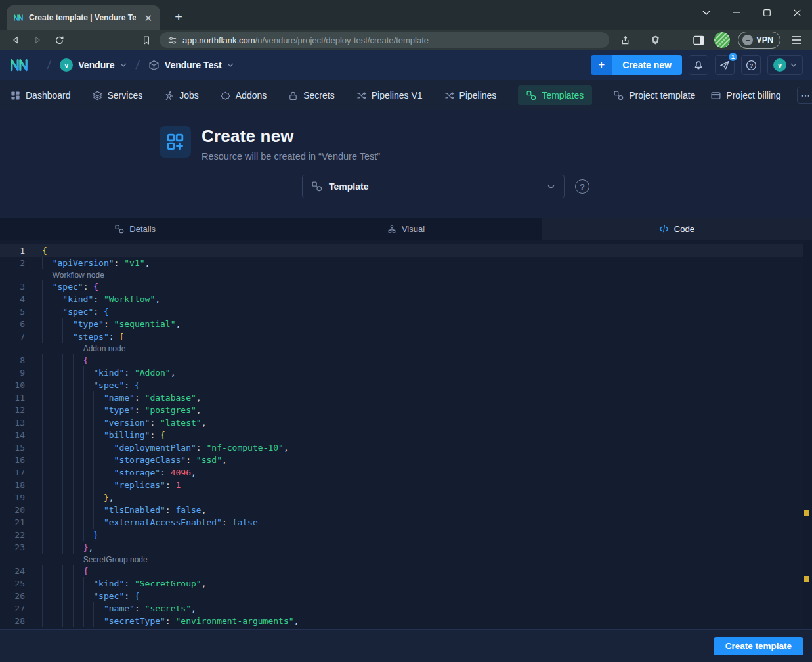 The width and height of the screenshot is (812, 662). What do you see at coordinates (291, 137) in the screenshot?
I see `page-title: Create new` at bounding box center [291, 137].